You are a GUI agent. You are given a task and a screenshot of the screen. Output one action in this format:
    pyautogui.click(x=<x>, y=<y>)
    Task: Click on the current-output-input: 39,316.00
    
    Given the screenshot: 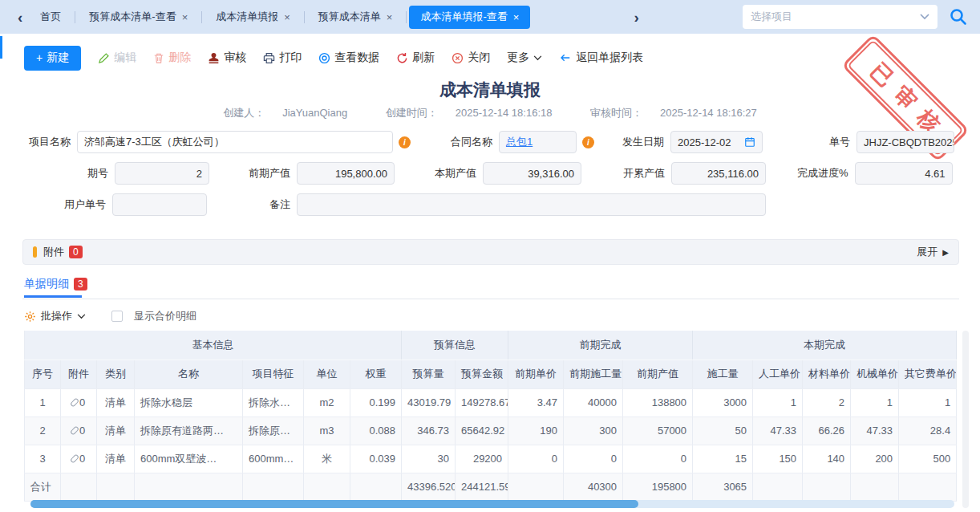 What is the action you would take?
    pyautogui.click(x=533, y=173)
    